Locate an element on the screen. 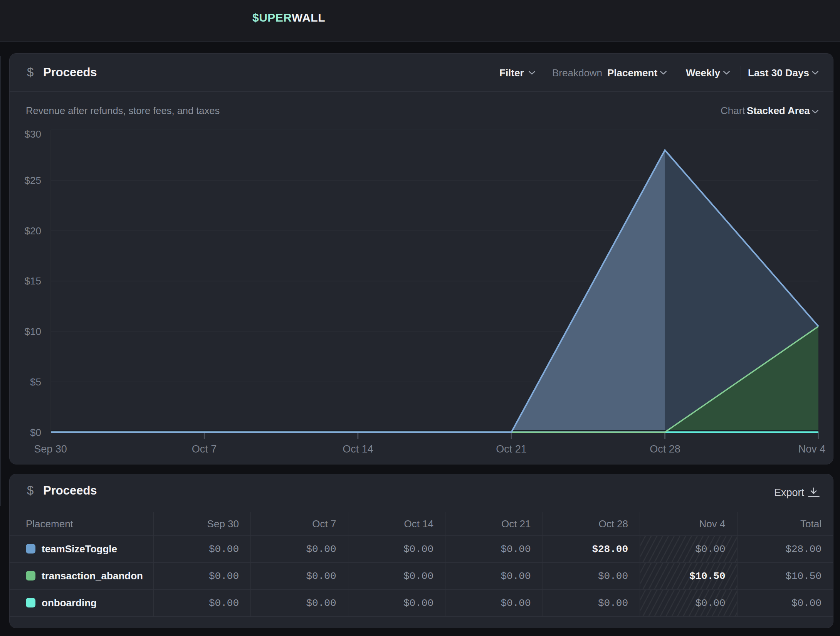  svg-text: Nov 4 is located at coordinates (812, 449).